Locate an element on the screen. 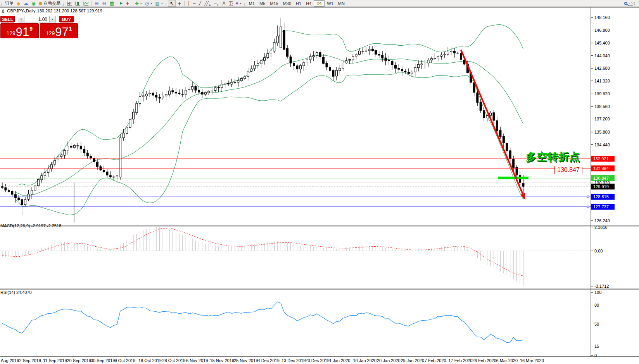 The height and width of the screenshot is (364, 639). time-axis-label: 30 Sep 2019 is located at coordinates (103, 361).